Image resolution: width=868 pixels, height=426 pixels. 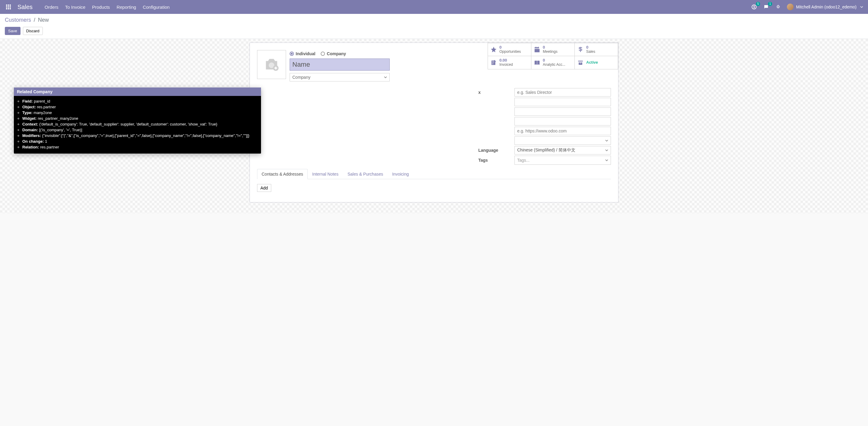 What do you see at coordinates (126, 7) in the screenshot?
I see `menu-reporting: Reporting` at bounding box center [126, 7].